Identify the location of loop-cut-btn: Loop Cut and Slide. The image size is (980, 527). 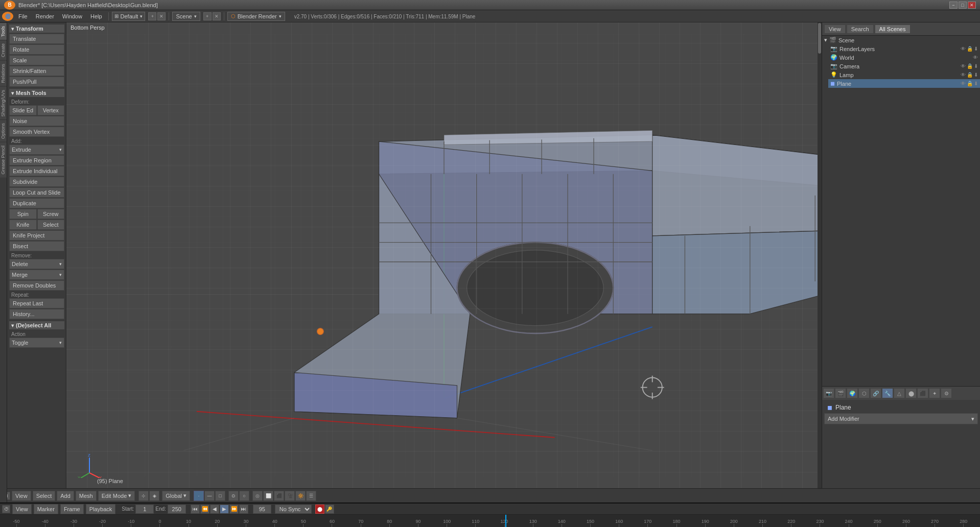
(37, 193).